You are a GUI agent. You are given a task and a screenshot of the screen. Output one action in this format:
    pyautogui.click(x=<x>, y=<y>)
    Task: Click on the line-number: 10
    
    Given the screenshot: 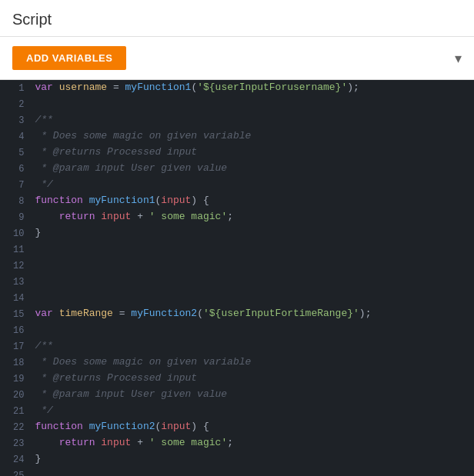 What is the action you would take?
    pyautogui.click(x=15, y=234)
    